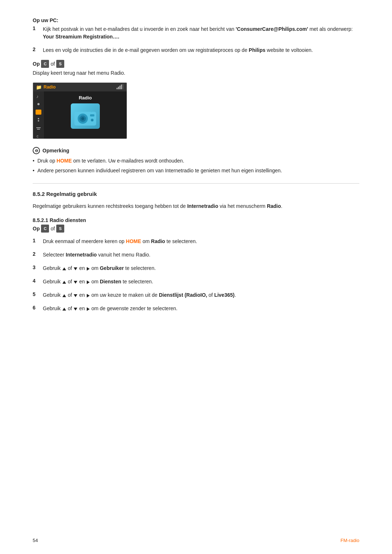  I want to click on step-1-8521-content: Druk eenmaal of meerdere keren op HOME o…, so click(120, 242).